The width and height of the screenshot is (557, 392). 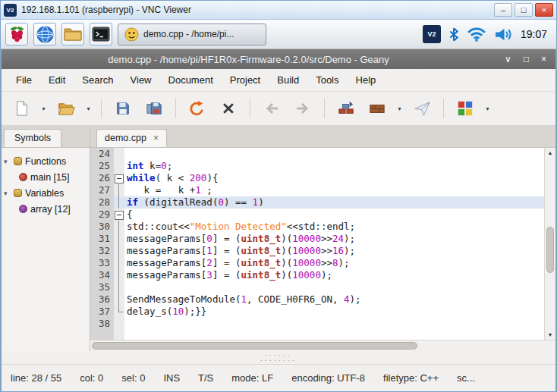 What do you see at coordinates (317, 239) in the screenshot?
I see `code-line-31: 31messageParams[0] = (uint8_t)(10000>>24…` at bounding box center [317, 239].